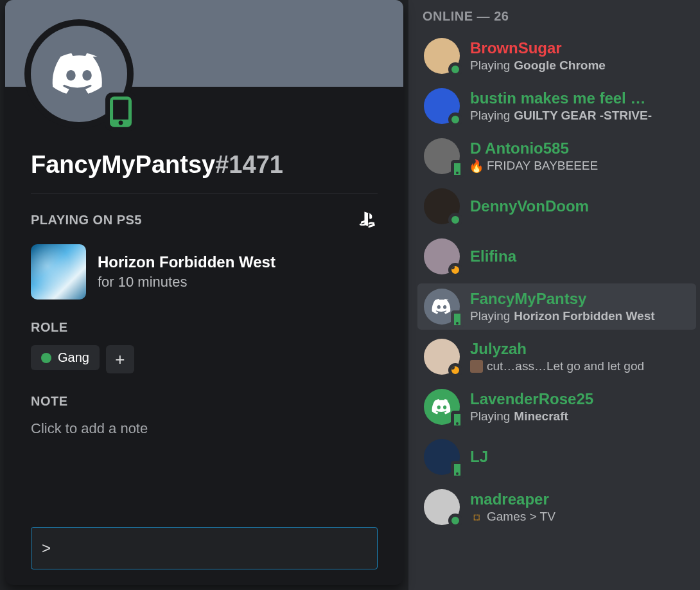  Describe the element at coordinates (580, 98) in the screenshot. I see `member-name: bustin makes me feel …` at that location.